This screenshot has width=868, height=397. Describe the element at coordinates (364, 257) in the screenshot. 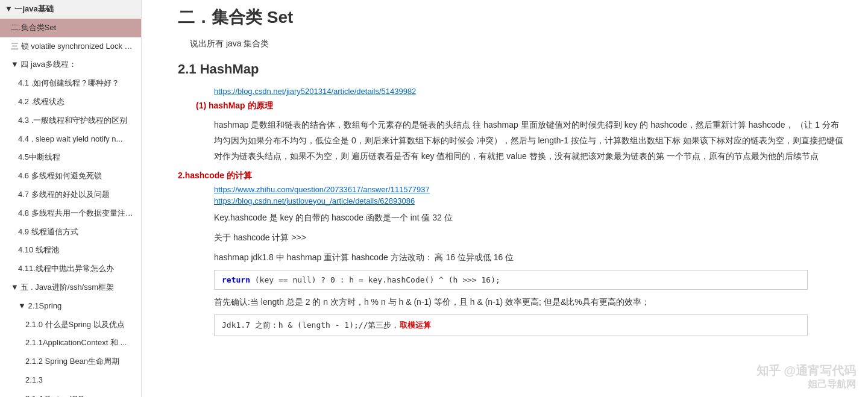

I see `highlight1-text: hashmap jdk1.8 中 hashmap 重计算 hashcode 方法…` at that location.